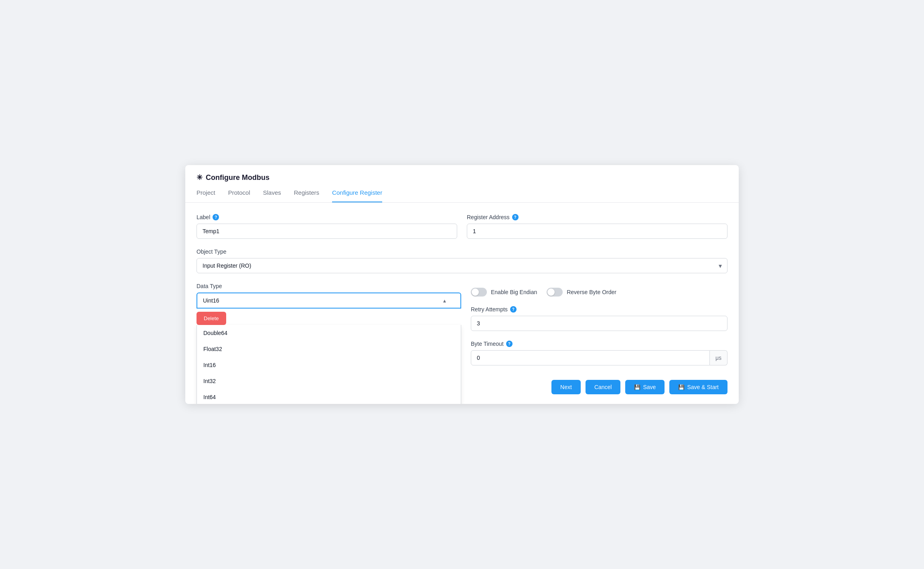  What do you see at coordinates (514, 292) in the screenshot?
I see `big-endian-label: Enable Big Endian` at bounding box center [514, 292].